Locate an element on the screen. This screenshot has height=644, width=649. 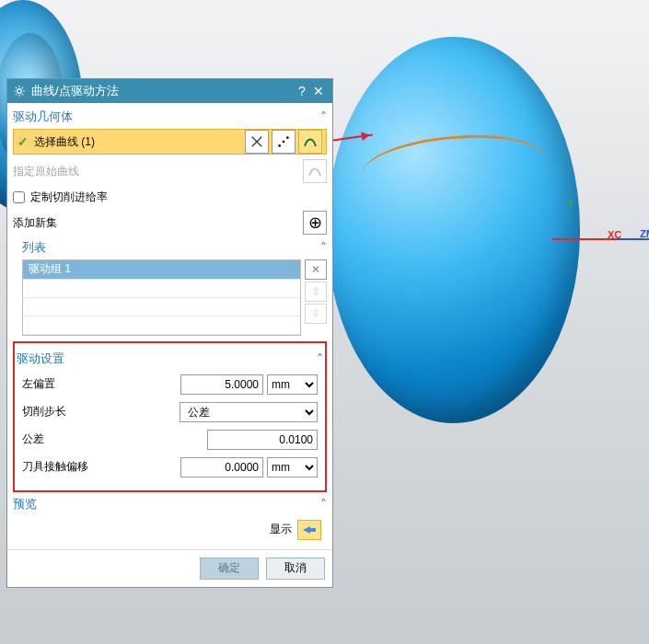
delete-item-button: ✕ is located at coordinates (316, 270).